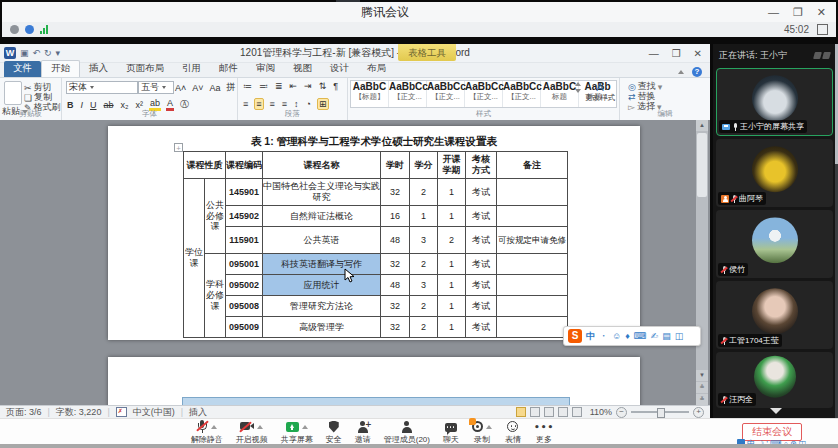  Describe the element at coordinates (661, 413) in the screenshot. I see `zoom-slider-thumb` at that location.